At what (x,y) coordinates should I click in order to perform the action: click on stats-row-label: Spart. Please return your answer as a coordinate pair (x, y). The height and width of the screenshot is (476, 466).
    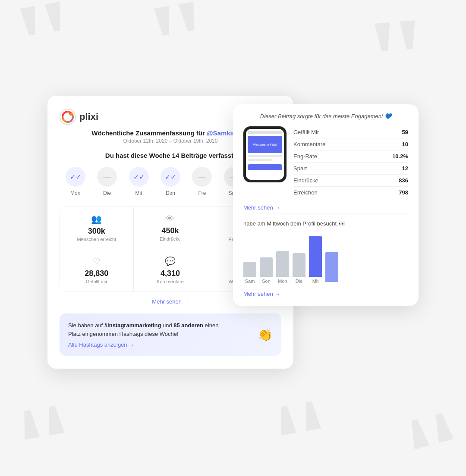
    Looking at the image, I should click on (300, 168).